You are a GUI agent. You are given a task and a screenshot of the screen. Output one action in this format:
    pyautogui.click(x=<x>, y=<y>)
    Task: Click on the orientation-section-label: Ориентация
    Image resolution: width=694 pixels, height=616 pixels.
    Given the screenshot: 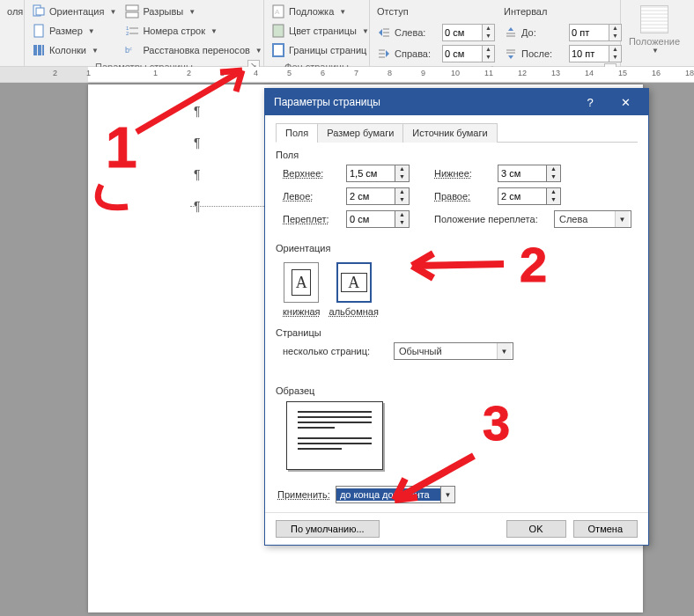 What is the action you would take?
    pyautogui.click(x=456, y=248)
    